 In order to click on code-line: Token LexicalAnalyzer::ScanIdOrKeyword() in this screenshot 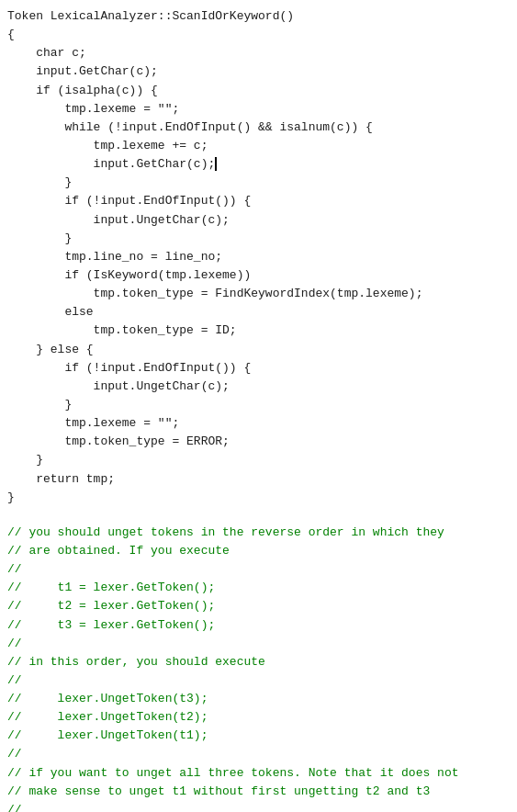, I will do `click(259, 17)`.